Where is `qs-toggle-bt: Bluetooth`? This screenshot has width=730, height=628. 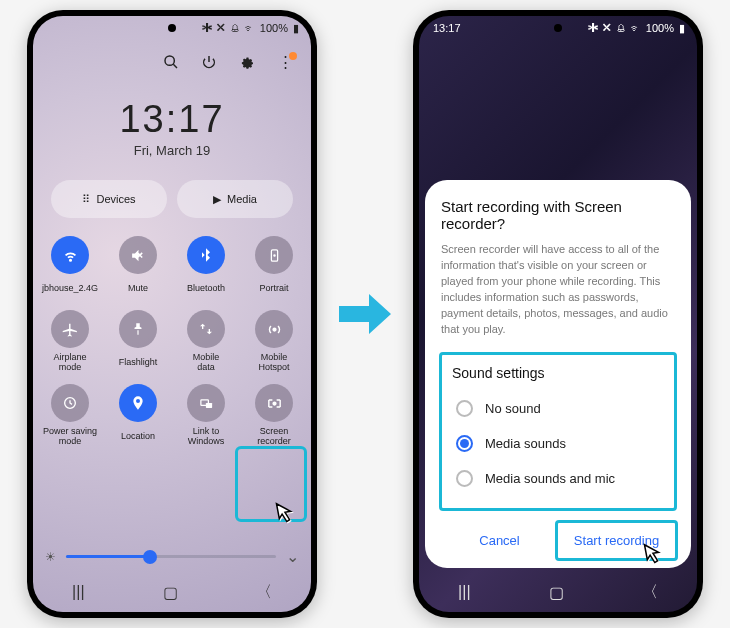
qs-toggle-bt: Bluetooth is located at coordinates (206, 266).